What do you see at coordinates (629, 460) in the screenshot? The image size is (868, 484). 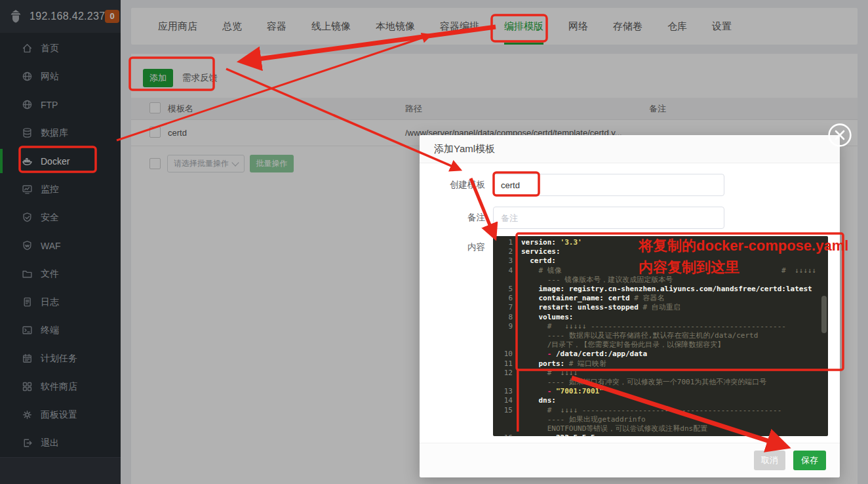 I see `modal-footer: 取消 保存` at bounding box center [629, 460].